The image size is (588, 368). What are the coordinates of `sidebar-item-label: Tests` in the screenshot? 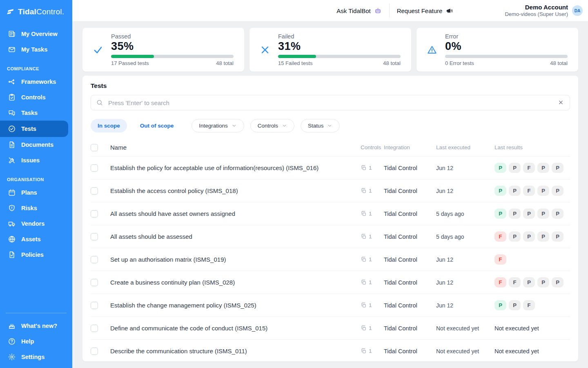 It's located at (29, 129).